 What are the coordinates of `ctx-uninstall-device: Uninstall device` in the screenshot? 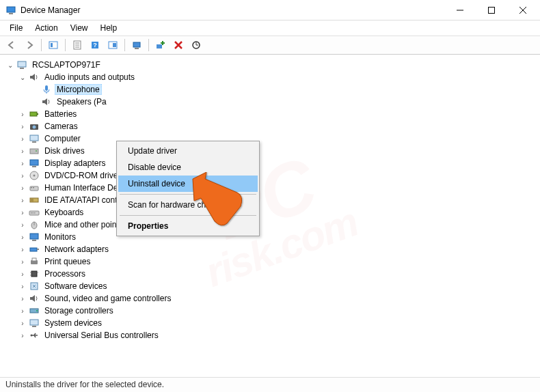 It's located at (188, 184).